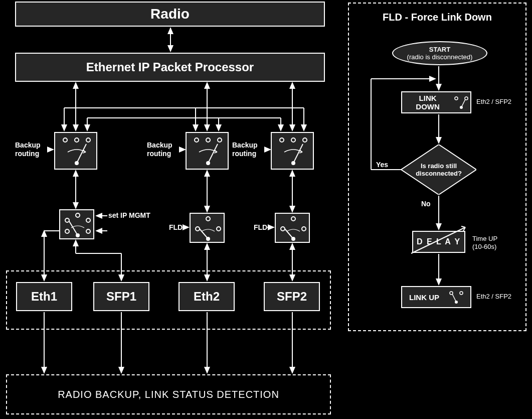 Image resolution: width=532 pixels, height=419 pixels. Describe the element at coordinates (207, 297) in the screenshot. I see `port-eth2: Eth2` at that location.